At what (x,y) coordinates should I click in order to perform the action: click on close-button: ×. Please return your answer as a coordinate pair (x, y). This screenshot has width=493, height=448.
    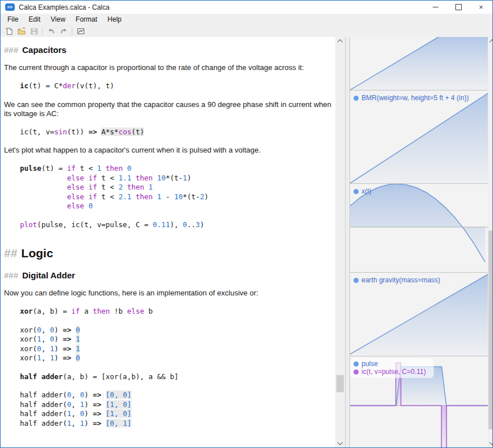
    Looking at the image, I should click on (481, 7).